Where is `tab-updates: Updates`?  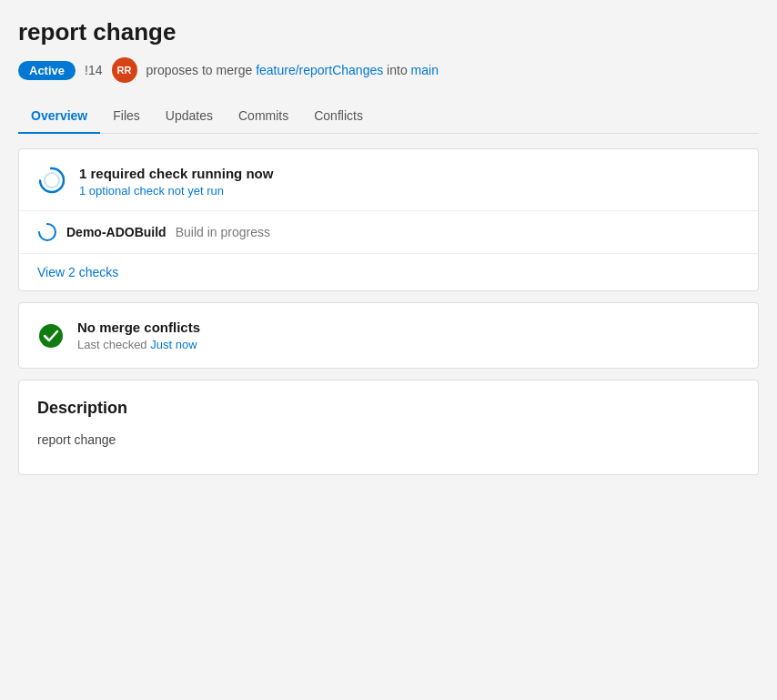
tab-updates: Updates is located at coordinates (189, 117).